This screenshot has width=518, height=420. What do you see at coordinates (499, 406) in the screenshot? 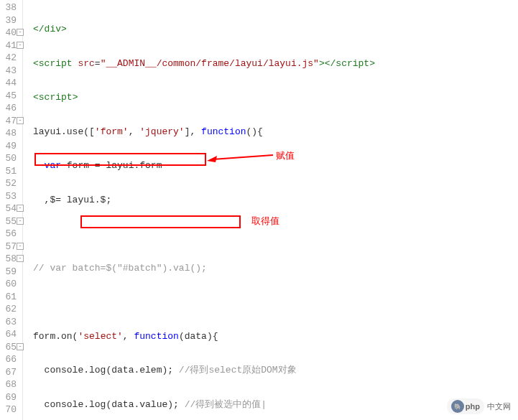
I see `watermark-text: 中文网` at bounding box center [499, 406].